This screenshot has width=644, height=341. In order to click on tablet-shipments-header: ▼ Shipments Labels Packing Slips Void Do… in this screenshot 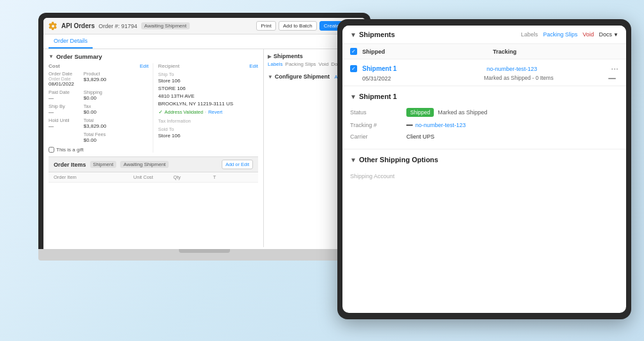, I will do `click(484, 34)`.